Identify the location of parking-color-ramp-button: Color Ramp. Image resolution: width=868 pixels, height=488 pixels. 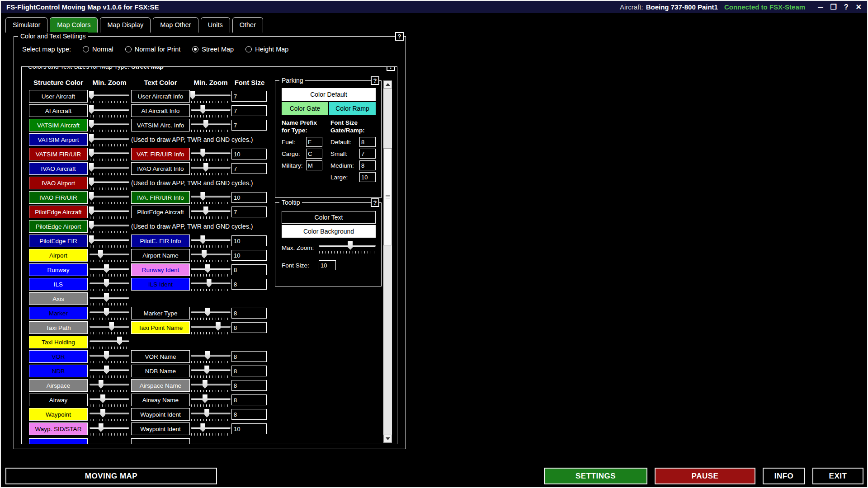
(353, 108).